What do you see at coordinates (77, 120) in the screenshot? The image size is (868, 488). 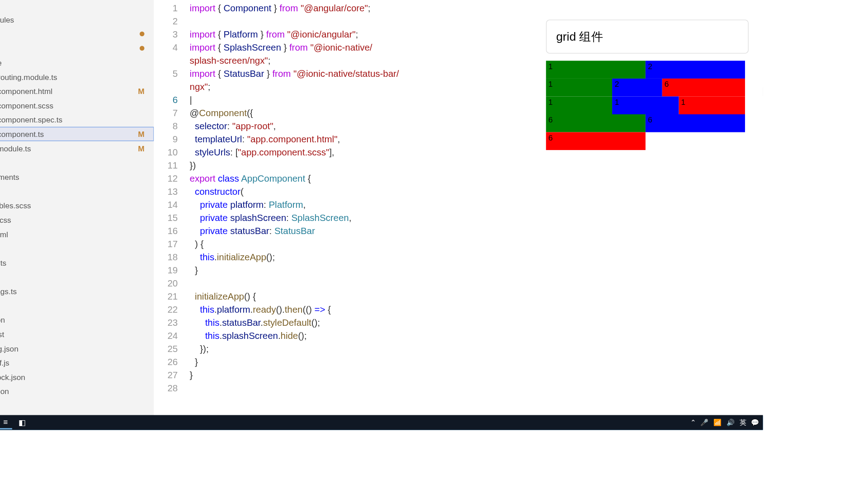 I see `tree-file: TSapp.component.spec.ts` at bounding box center [77, 120].